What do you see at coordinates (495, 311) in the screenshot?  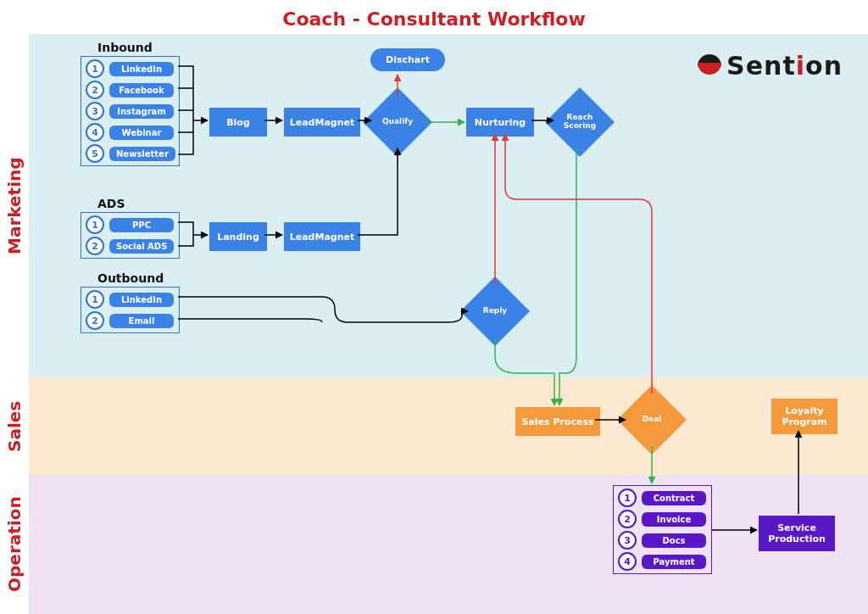 I see `node-reply: Reply` at bounding box center [495, 311].